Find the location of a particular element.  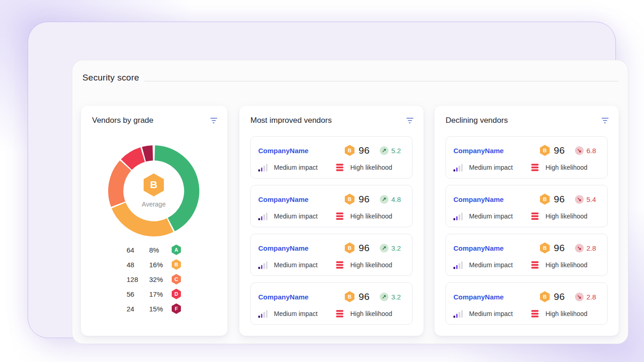

grade-legend: 64 8% A 48 16% B 128 32% C 56 17% D 24 1… is located at coordinates (154, 279).